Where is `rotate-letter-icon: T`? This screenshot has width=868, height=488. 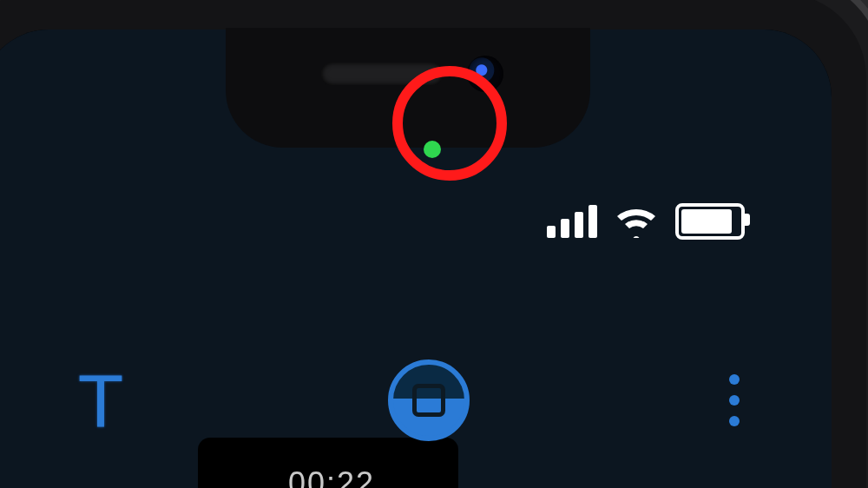
rotate-letter-icon: T is located at coordinates (101, 400).